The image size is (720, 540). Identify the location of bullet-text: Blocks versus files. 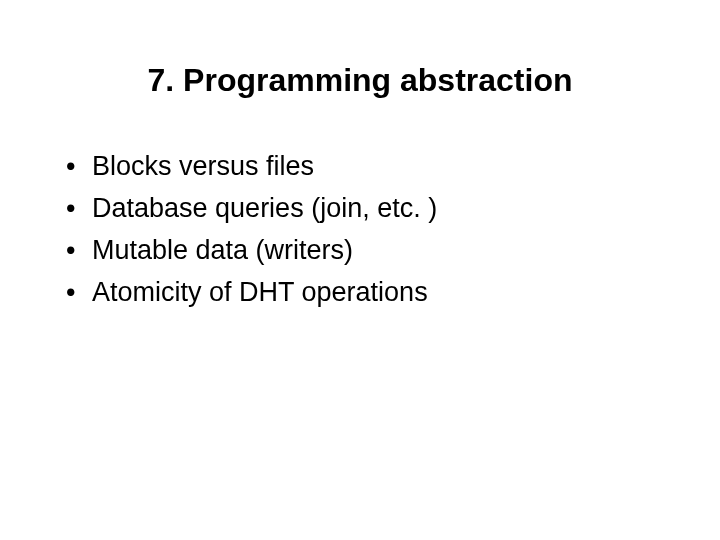
(376, 167).